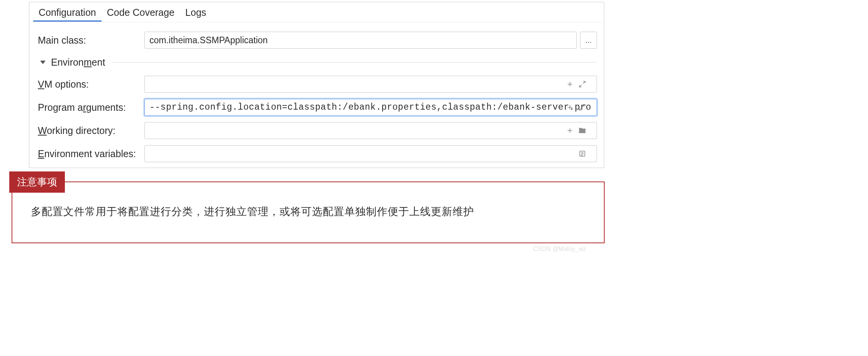 This screenshot has height=356, width=868. I want to click on divider, so click(355, 63).